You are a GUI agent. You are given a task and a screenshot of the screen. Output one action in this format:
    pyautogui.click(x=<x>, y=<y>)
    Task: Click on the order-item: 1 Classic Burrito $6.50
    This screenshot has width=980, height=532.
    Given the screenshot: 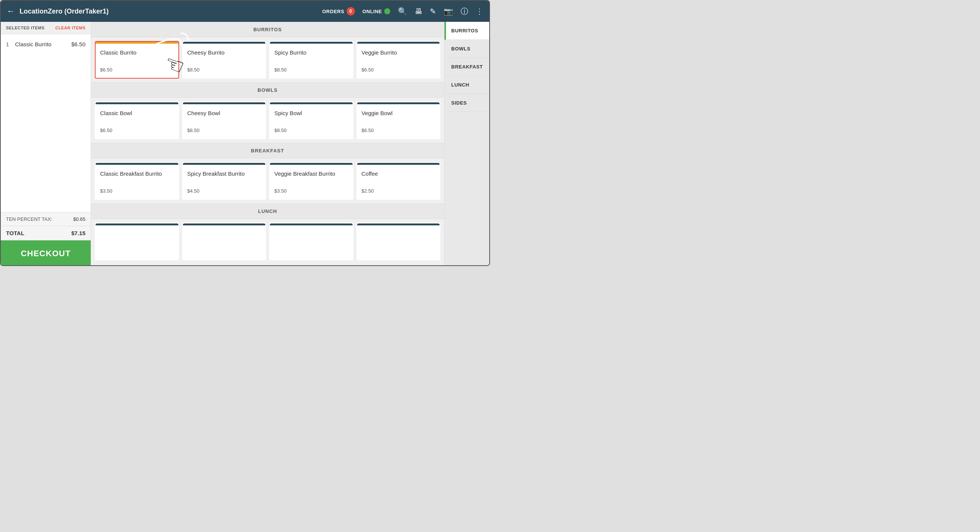 What is the action you would take?
    pyautogui.click(x=46, y=44)
    